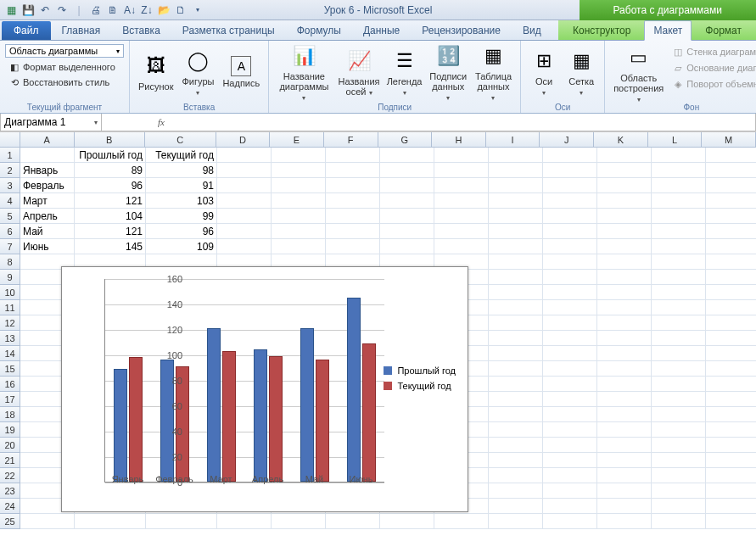  I want to click on tab-chart-layout: Макет, so click(668, 31).